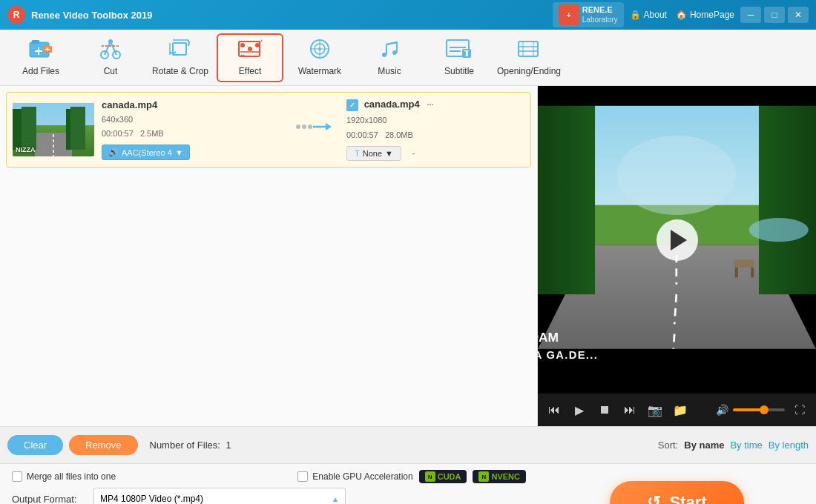 The image size is (816, 504). I want to click on output-file-name: ✓ canada.mp4 ···, so click(435, 105).